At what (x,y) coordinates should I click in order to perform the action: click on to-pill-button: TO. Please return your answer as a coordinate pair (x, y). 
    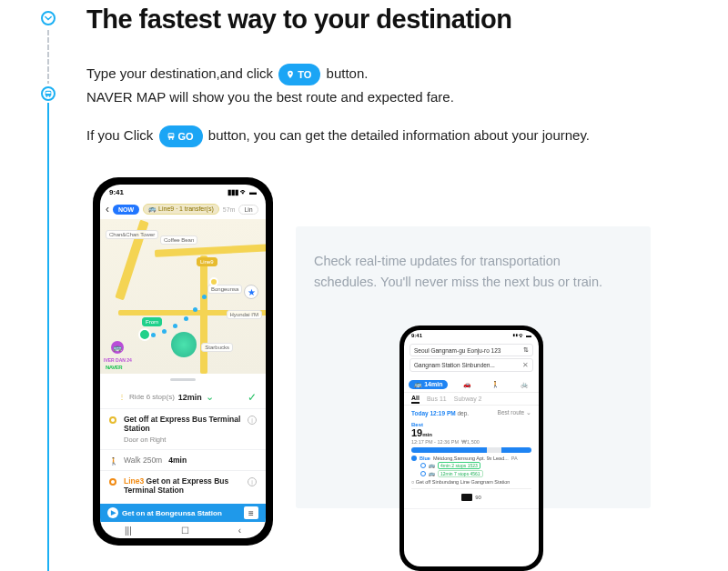
    Looking at the image, I should click on (299, 75).